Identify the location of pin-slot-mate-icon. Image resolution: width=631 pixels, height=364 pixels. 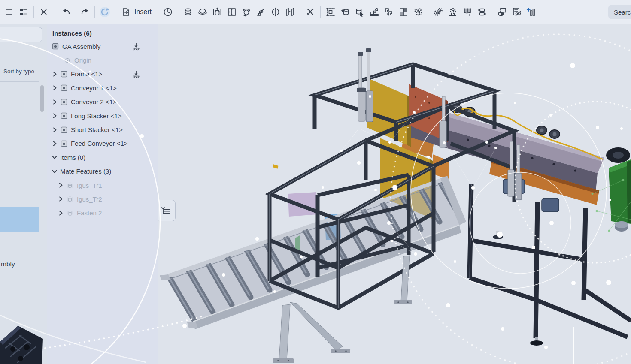
(276, 12).